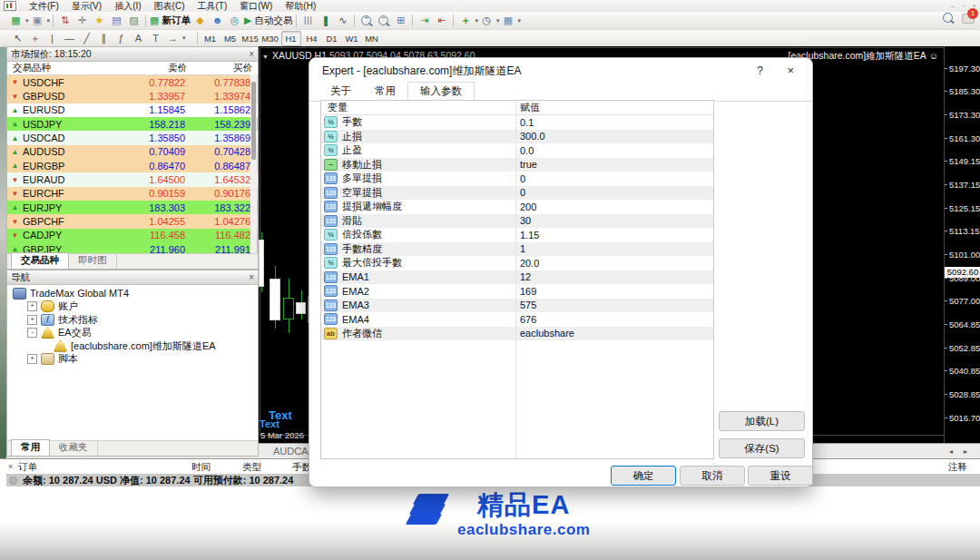  I want to click on metaeditor-icon: ◆, so click(200, 21).